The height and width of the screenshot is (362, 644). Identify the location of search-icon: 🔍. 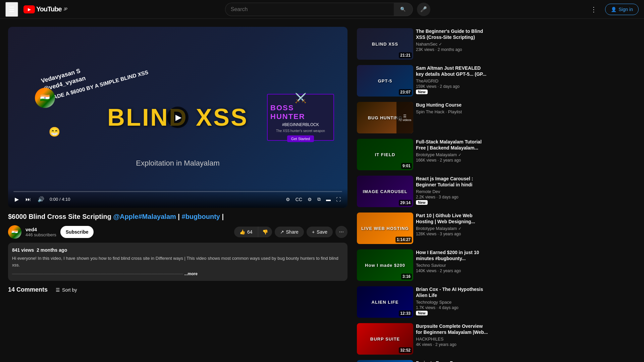
(403, 9).